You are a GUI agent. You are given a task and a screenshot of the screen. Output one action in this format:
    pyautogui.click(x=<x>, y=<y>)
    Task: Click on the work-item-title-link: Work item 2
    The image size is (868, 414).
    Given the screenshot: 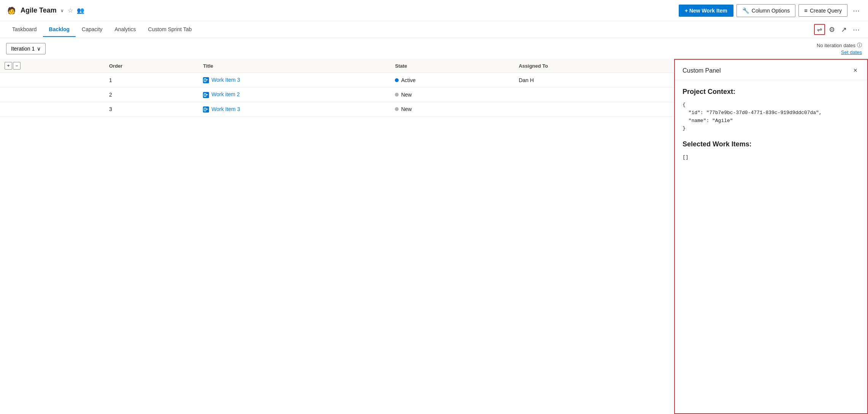 What is the action you would take?
    pyautogui.click(x=225, y=94)
    